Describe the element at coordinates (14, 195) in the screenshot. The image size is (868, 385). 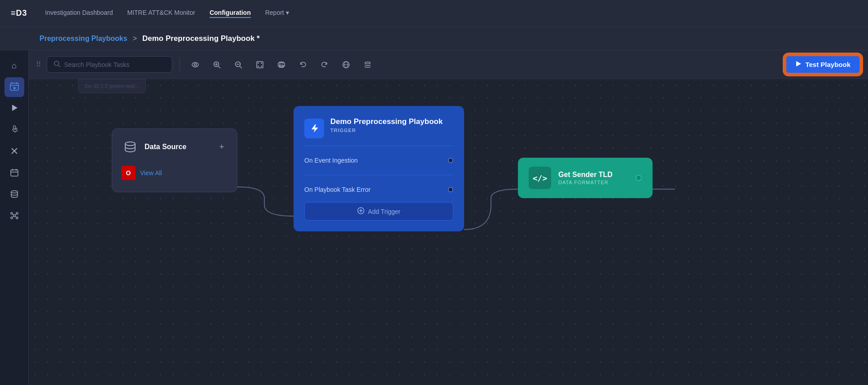
I see `sidebar-item-database` at that location.